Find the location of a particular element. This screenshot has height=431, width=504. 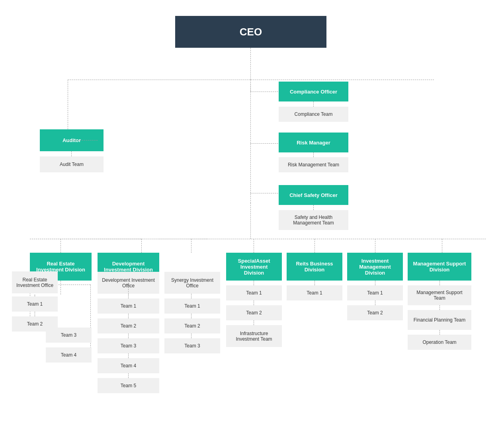

dev-team3-label: Team 3 is located at coordinates (128, 346).